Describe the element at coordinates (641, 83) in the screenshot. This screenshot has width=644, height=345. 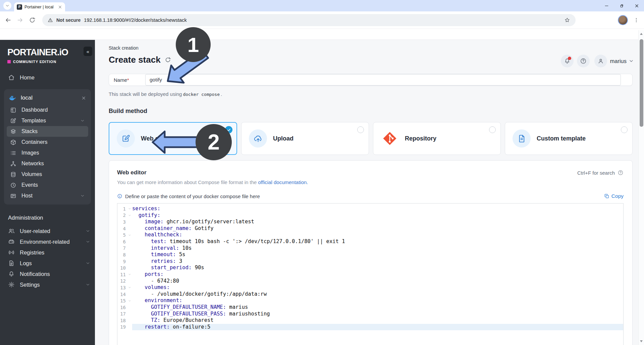
I see `scrollbar-thumb` at that location.